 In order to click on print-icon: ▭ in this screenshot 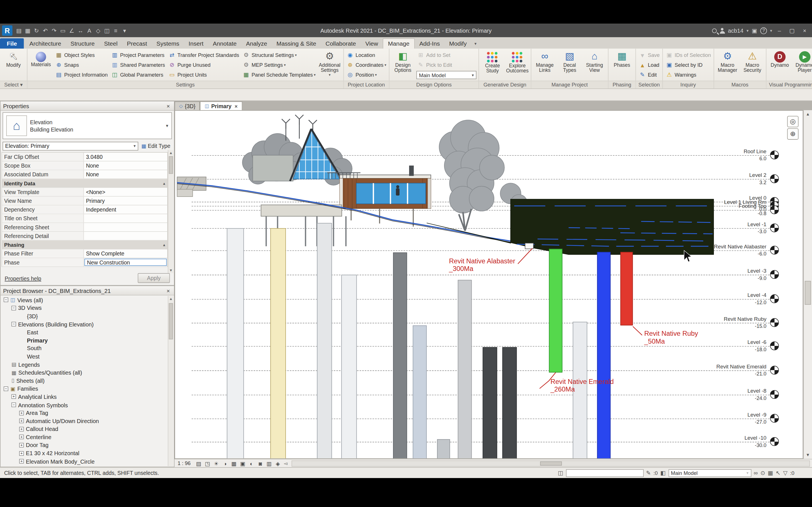, I will do `click(63, 31)`.